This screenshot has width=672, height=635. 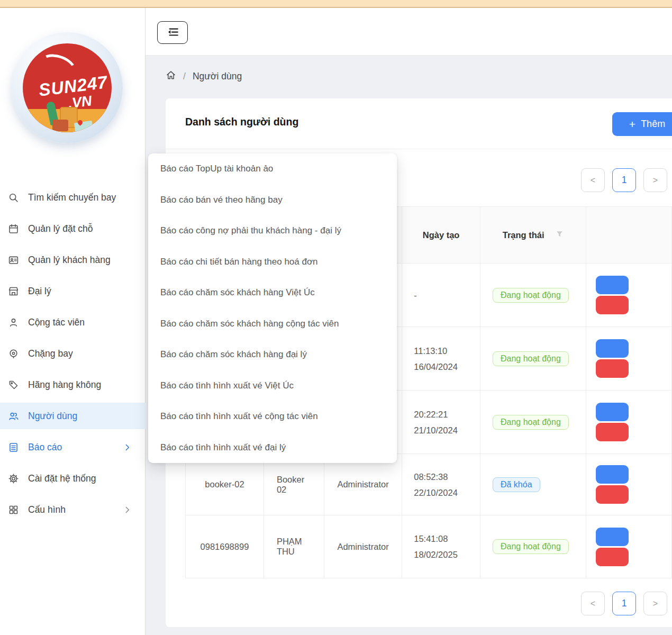 I want to click on breadcrumb-current: Người dùng, so click(x=217, y=76).